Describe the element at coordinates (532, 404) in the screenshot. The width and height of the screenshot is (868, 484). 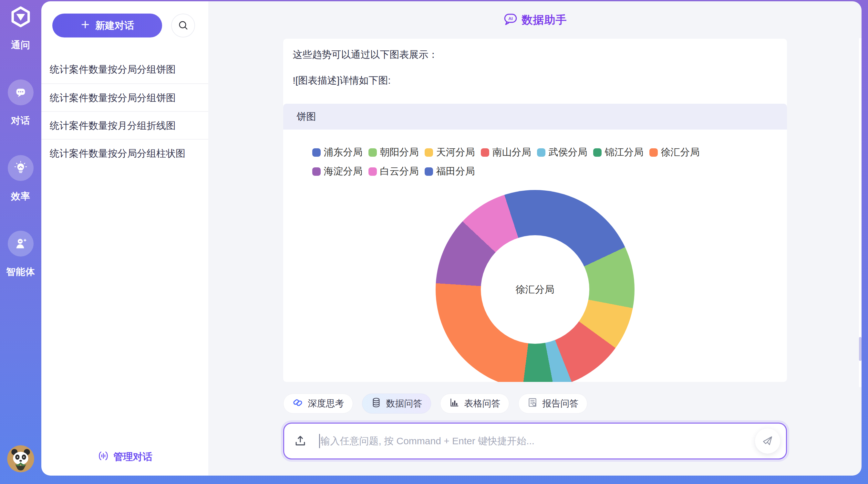
I see `report-icon` at that location.